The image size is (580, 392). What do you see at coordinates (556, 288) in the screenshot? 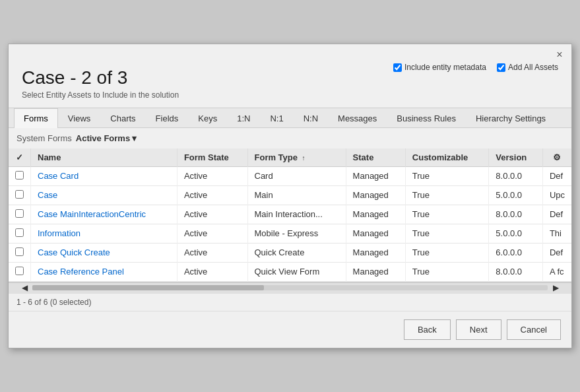
I see `scroll-right-button: ▶` at bounding box center [556, 288].